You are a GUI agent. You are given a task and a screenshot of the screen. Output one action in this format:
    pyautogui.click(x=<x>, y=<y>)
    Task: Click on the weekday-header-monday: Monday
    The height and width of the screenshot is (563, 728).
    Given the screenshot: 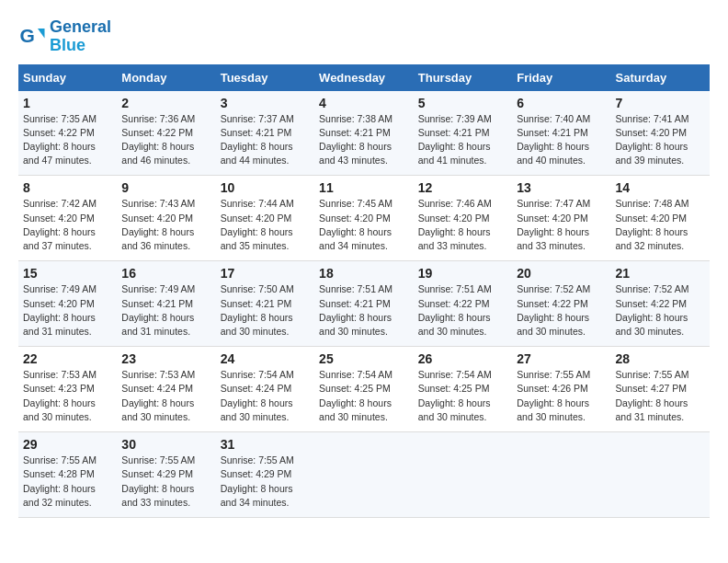 What is the action you would take?
    pyautogui.click(x=165, y=77)
    